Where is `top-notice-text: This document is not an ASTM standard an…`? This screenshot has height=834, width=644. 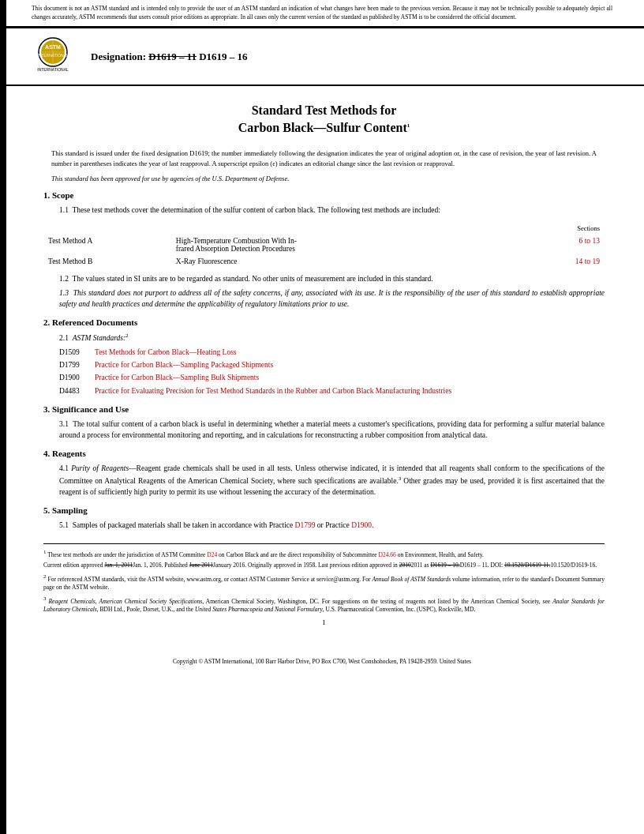
top-notice-text: This document is not an ASTM standard an… is located at coordinates (322, 13).